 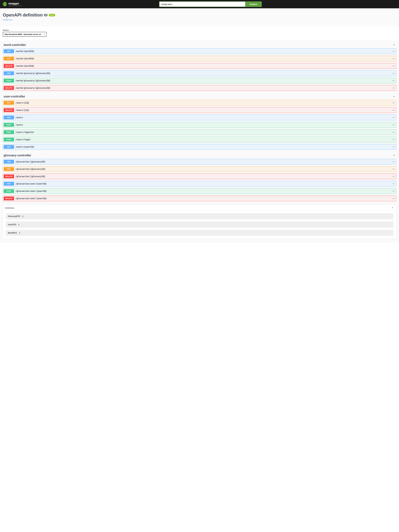 I want to click on schema-item-GlossaryDTO: GlossaryDTO❯, so click(x=200, y=216).